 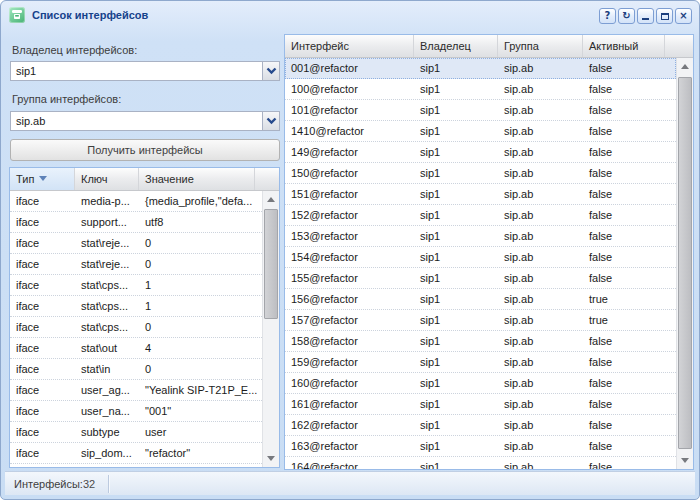 What do you see at coordinates (480, 132) in the screenshot?
I see `table-row: 1410@refactorsip1sip.abfalse` at bounding box center [480, 132].